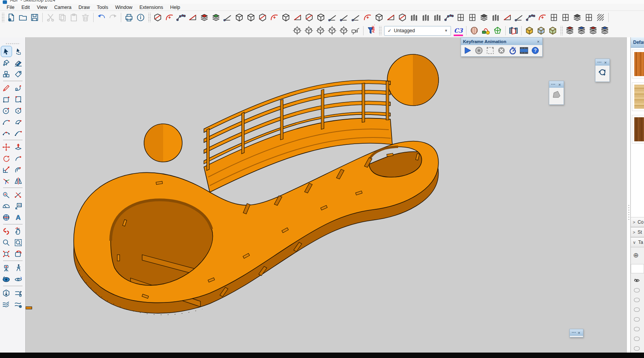 The width and height of the screenshot is (644, 358). I want to click on slicer-s-tool, so click(570, 31).